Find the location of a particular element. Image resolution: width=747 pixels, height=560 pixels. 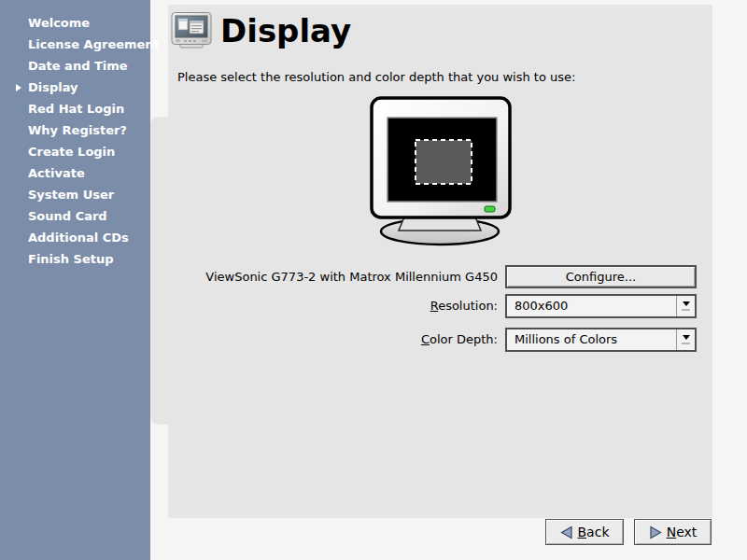

sidebar-item-additional-cds: Additional CDs is located at coordinates (75, 237).